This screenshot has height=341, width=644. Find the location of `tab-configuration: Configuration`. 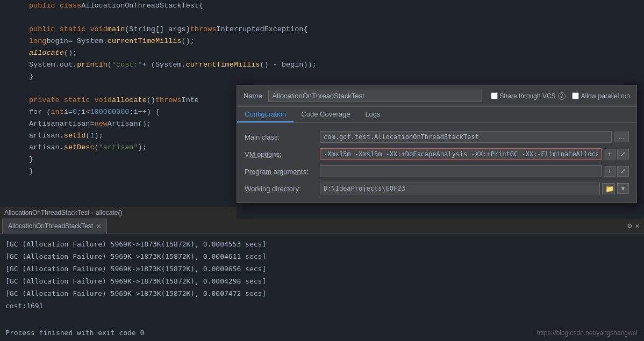

tab-configuration: Configuration is located at coordinates (266, 115).